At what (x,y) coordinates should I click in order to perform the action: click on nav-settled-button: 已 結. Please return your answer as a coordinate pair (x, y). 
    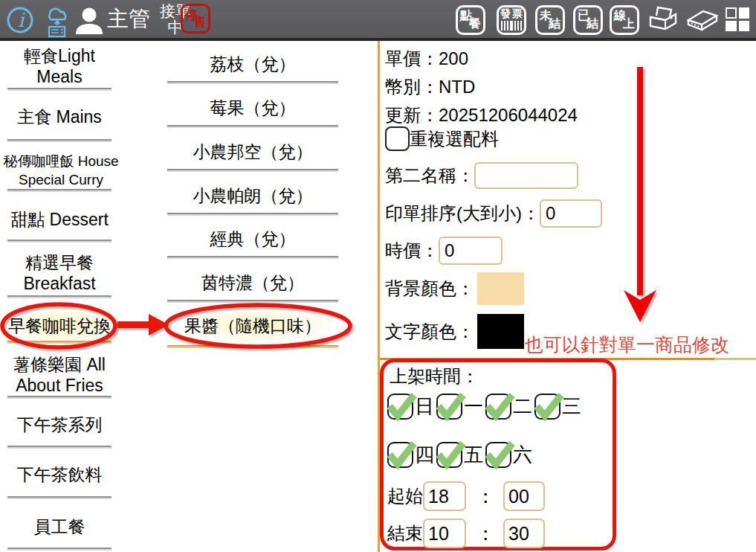
    Looking at the image, I should click on (588, 20).